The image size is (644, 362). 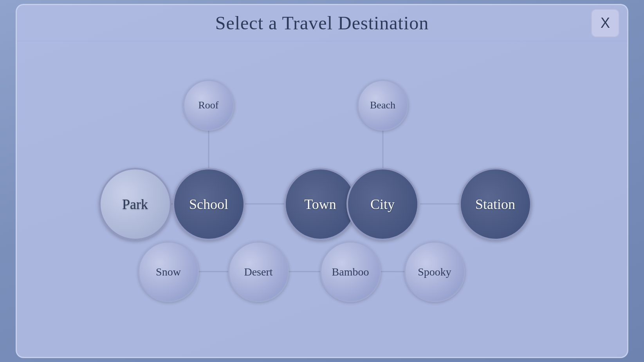 I want to click on desert-label: Desert, so click(x=258, y=272).